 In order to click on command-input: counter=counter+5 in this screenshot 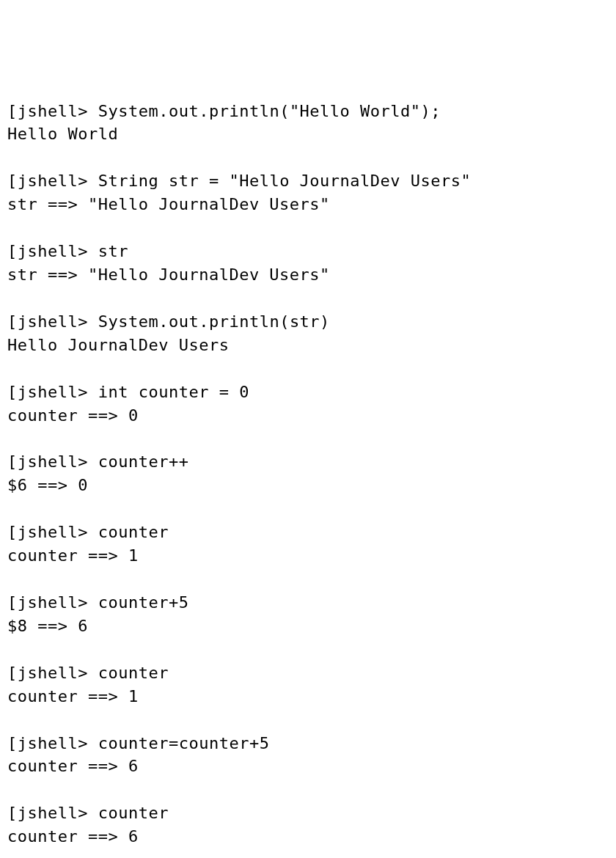, I will do `click(184, 744)`.